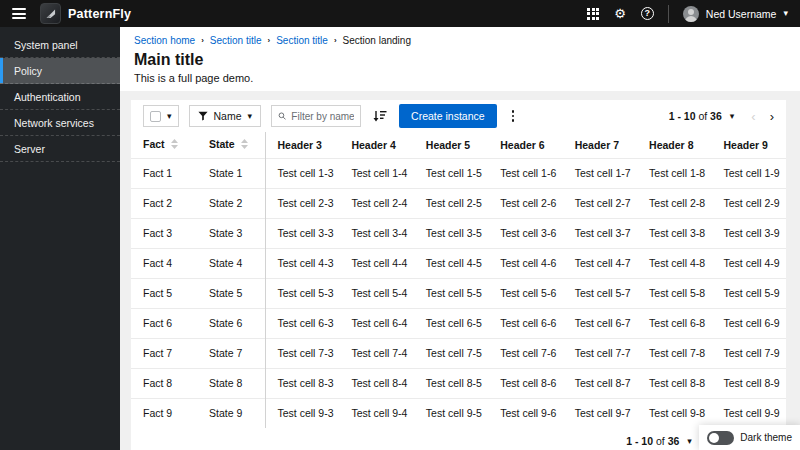 The width and height of the screenshot is (800, 450). I want to click on column-header-header-9: Header 9, so click(749, 145).